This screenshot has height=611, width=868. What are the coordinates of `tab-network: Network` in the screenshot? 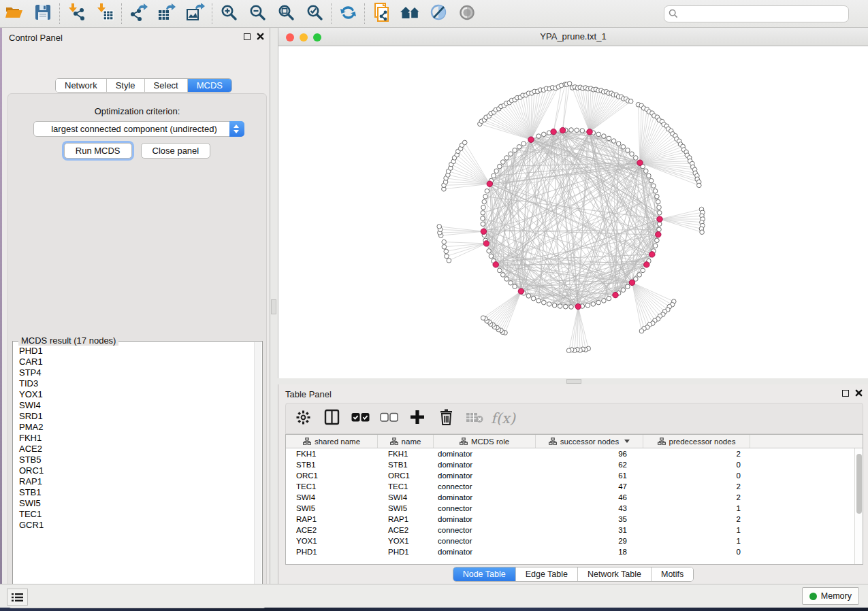 It's located at (82, 86).